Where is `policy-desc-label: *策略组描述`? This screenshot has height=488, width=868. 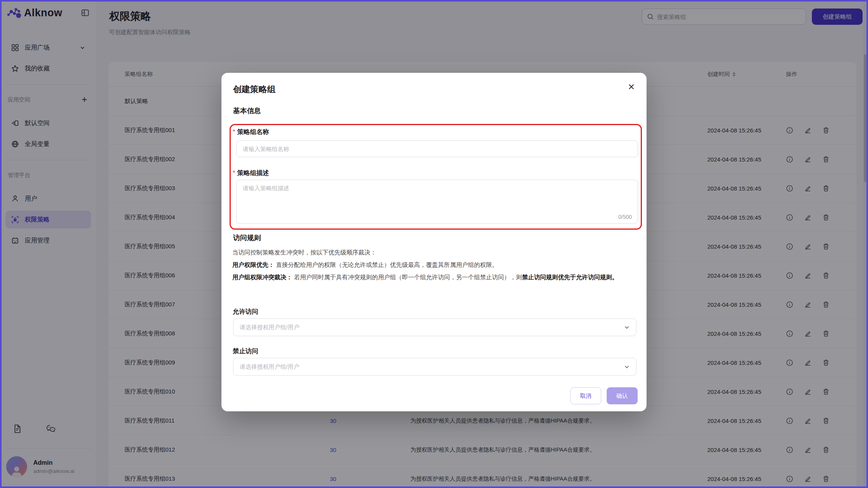
policy-desc-label: *策略组描述 is located at coordinates (251, 173).